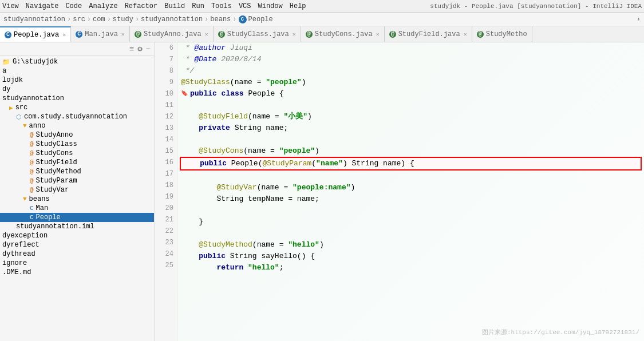 This screenshot has height=341, width=644. What do you see at coordinates (378, 34) in the screenshot?
I see `tab-close-studycons: ✕` at bounding box center [378, 34].